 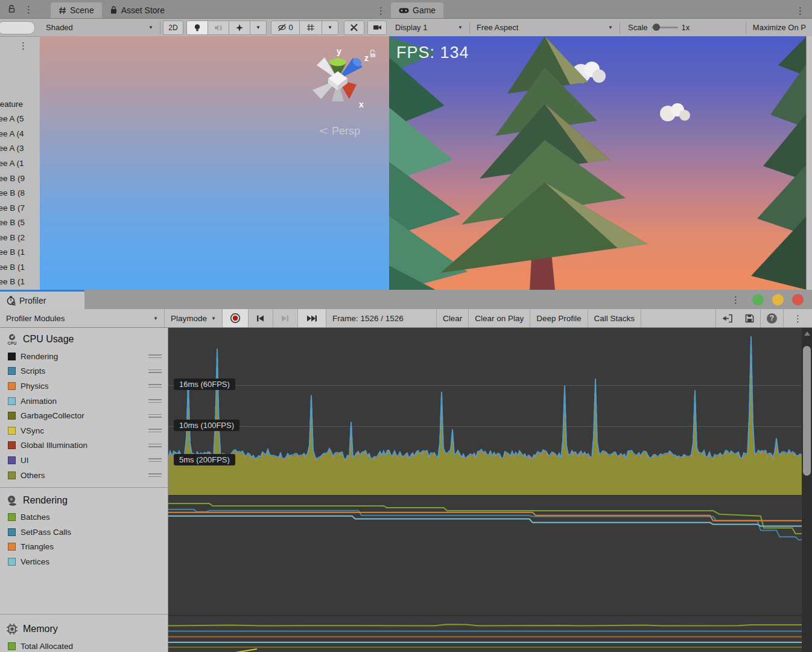 What do you see at coordinates (485, 555) in the screenshot?
I see `rendering-chart` at bounding box center [485, 555].